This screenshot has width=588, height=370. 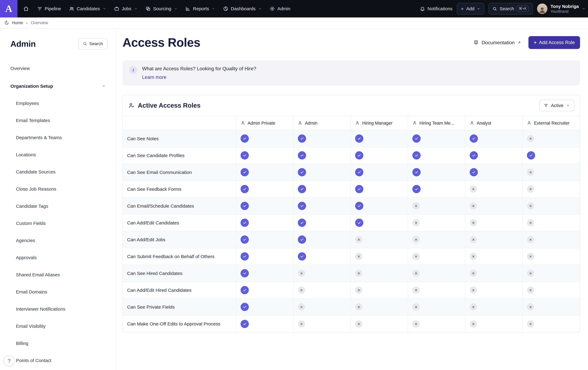 I want to click on sidebar-item-email-visibility: Email Visibility, so click(x=59, y=326).